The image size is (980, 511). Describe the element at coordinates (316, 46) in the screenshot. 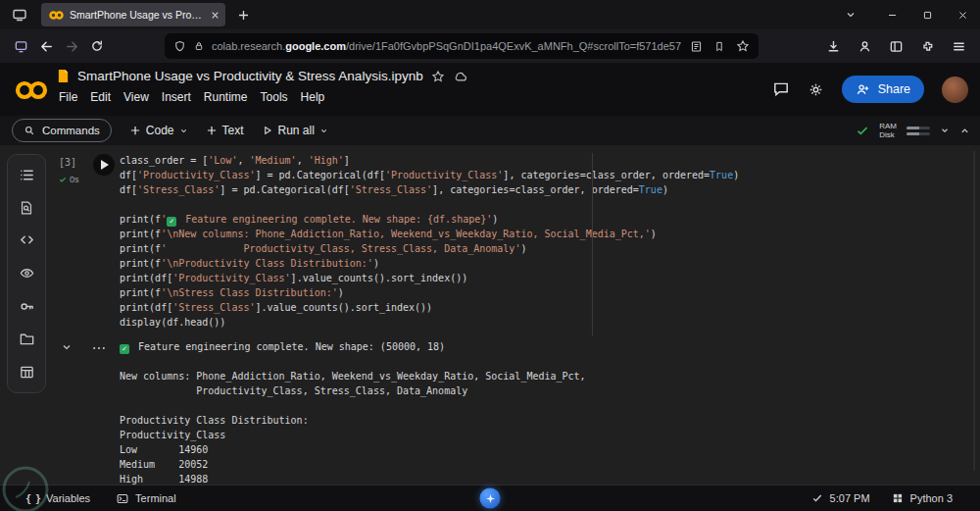

I see `url-domain: google.com` at that location.